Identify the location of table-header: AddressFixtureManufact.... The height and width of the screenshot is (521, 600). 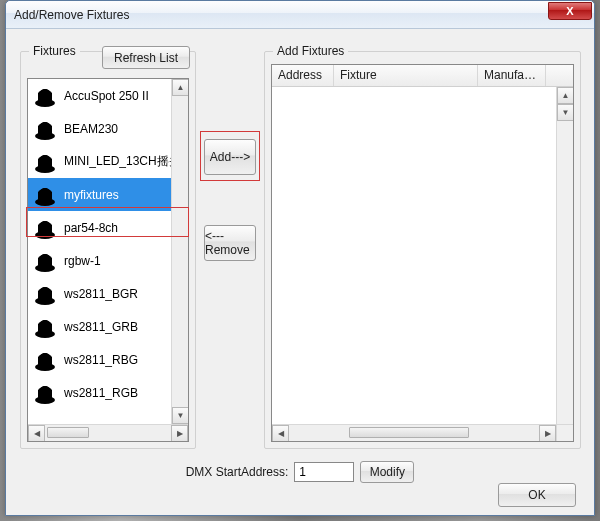
(422, 76).